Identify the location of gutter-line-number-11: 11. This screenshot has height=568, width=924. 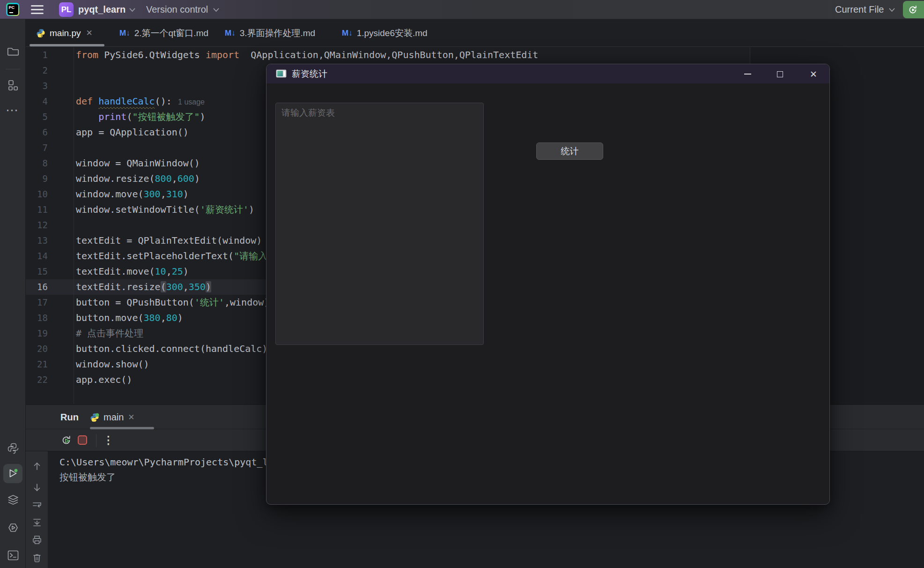
(37, 210).